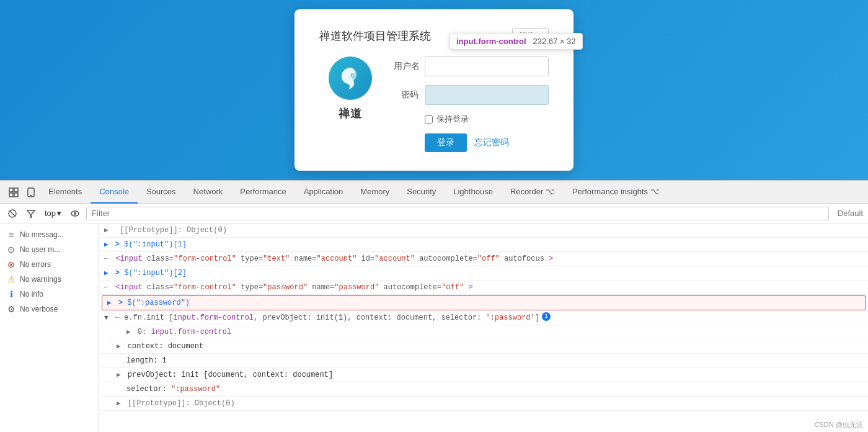  What do you see at coordinates (50, 235) in the screenshot?
I see `filter-messages: ≡ No messag...` at bounding box center [50, 235].